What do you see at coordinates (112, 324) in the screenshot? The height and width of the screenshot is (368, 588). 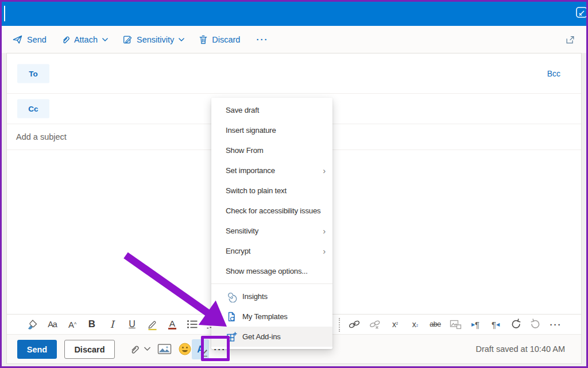 I see `italic-button: I` at bounding box center [112, 324].